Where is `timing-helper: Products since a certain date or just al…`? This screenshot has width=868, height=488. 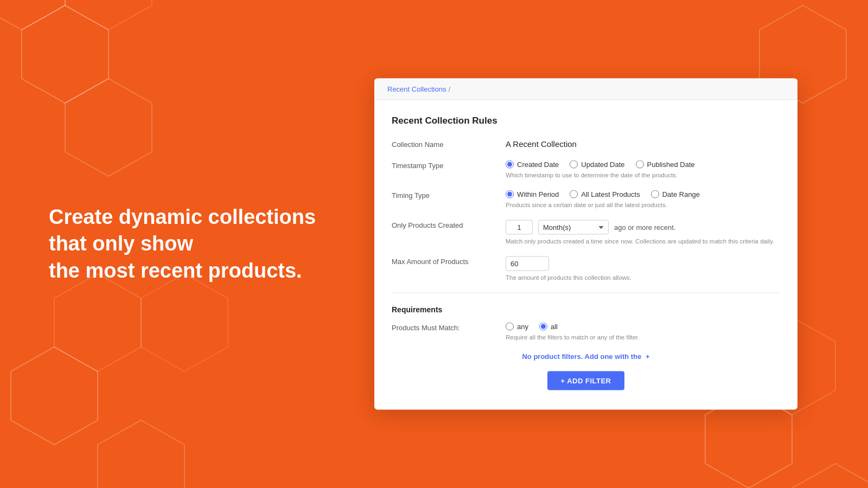 timing-helper: Products since a certain date or just al… is located at coordinates (643, 205).